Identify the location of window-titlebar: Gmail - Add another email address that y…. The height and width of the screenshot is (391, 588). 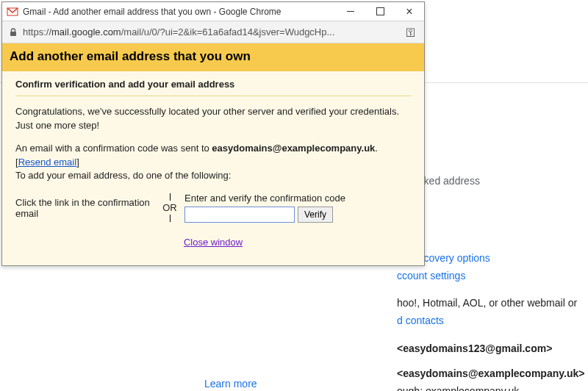
(213, 12).